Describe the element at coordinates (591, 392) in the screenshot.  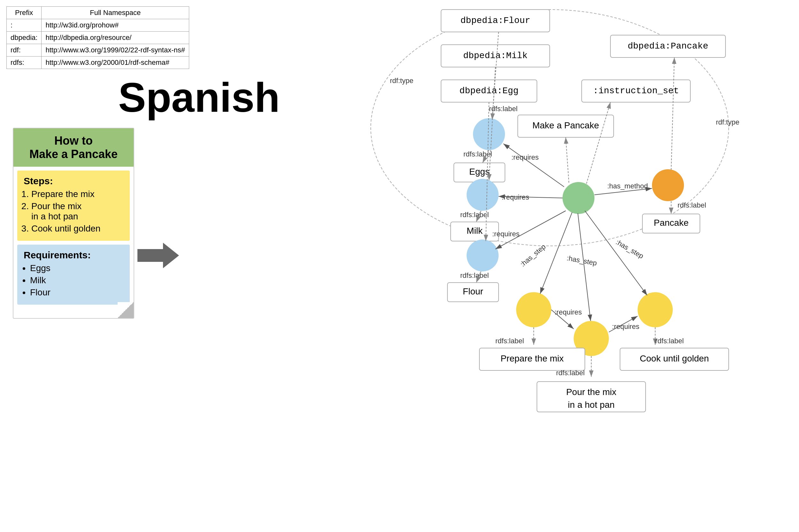
I see `pour-label-text-1: Pour the mix` at that location.